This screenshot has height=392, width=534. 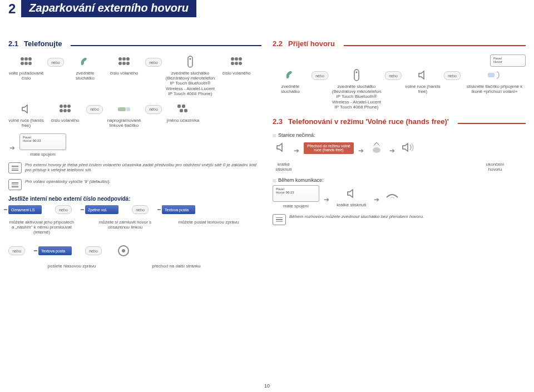 What do you see at coordinates (123, 251) in the screenshot?
I see `nav-circle-icon` at bounding box center [123, 251].